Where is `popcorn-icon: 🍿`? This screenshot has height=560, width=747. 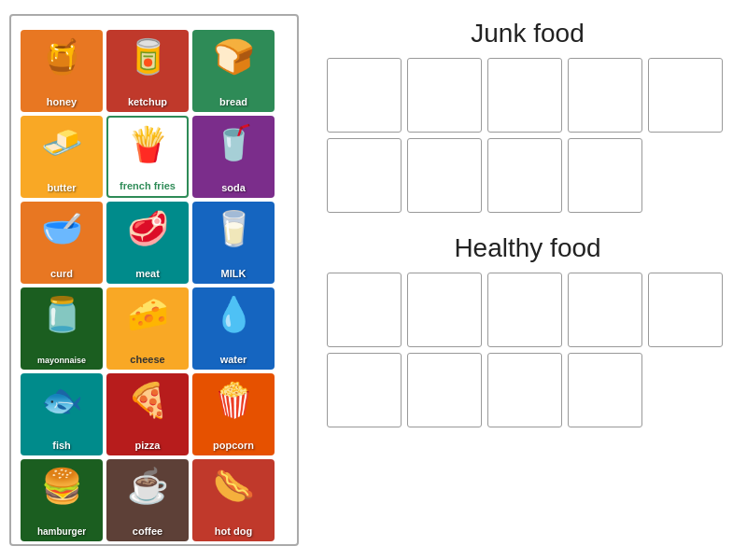 popcorn-icon: 🍿 is located at coordinates (233, 400).